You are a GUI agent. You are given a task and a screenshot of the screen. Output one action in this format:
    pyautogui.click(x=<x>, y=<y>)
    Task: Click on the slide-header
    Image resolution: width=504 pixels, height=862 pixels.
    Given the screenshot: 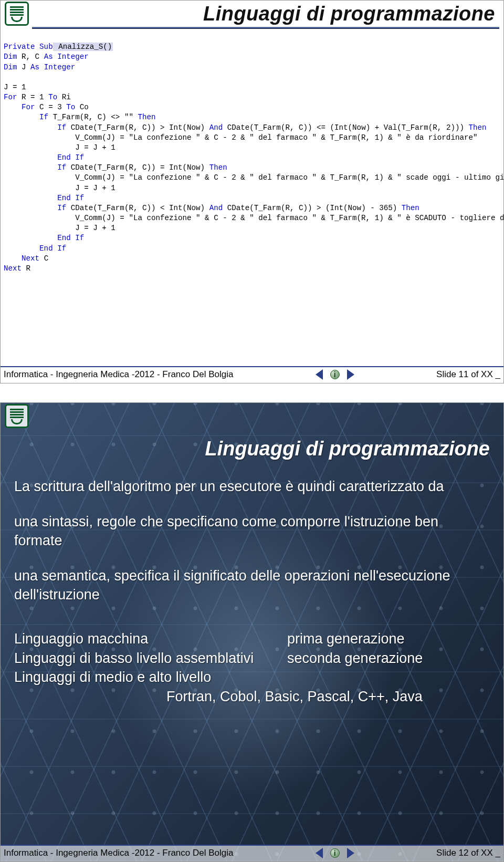 What is the action you would take?
    pyautogui.click(x=252, y=416)
    